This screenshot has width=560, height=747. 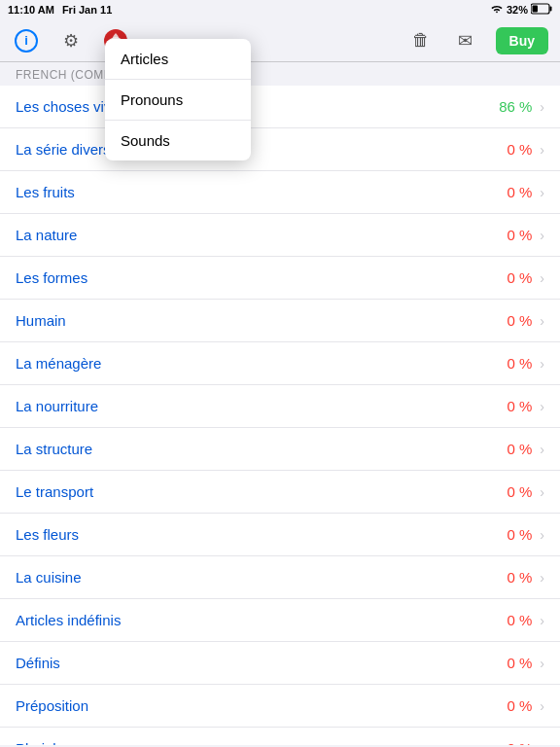 I want to click on tools-button: ⚙, so click(x=71, y=41).